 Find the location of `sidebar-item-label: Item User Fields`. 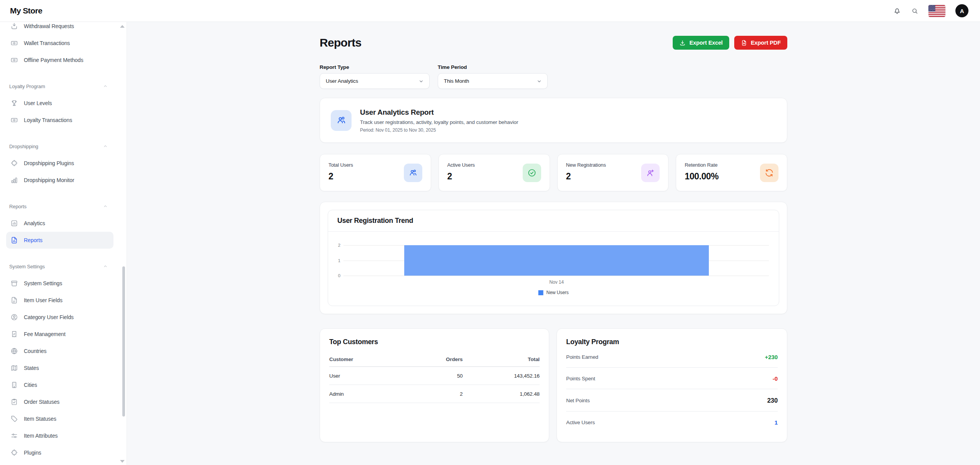

sidebar-item-label: Item User Fields is located at coordinates (43, 300).